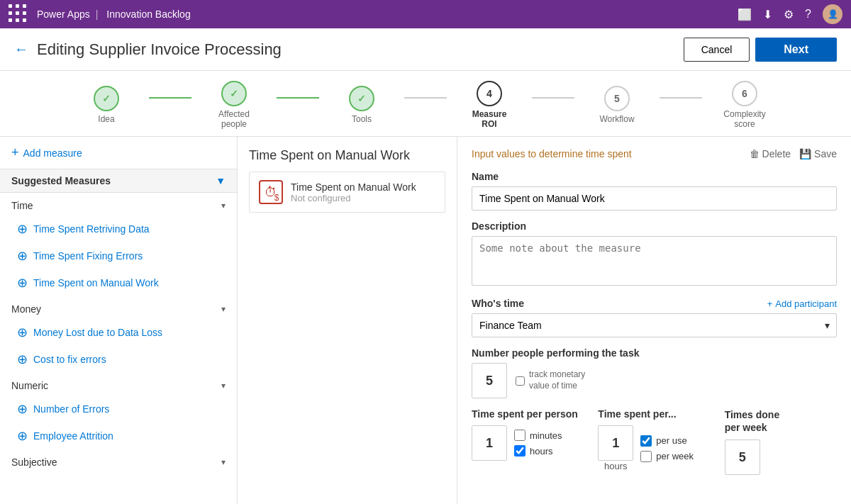 Image resolution: width=851 pixels, height=504 pixels. What do you see at coordinates (425, 14) in the screenshot?
I see `topbar: Power Apps | Innovation Backlog ⬜ ⬇ ⚙ ? …` at bounding box center [425, 14].